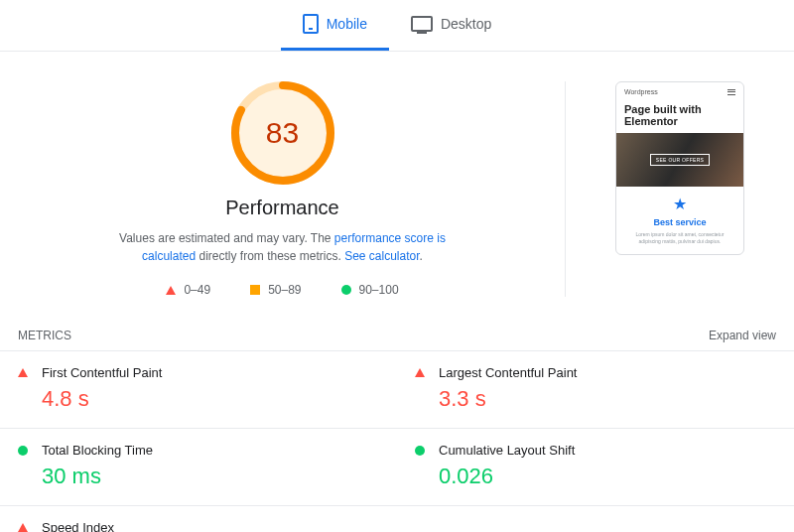  What do you see at coordinates (189, 290) in the screenshot?
I see `legend-fail: 0–49` at bounding box center [189, 290].